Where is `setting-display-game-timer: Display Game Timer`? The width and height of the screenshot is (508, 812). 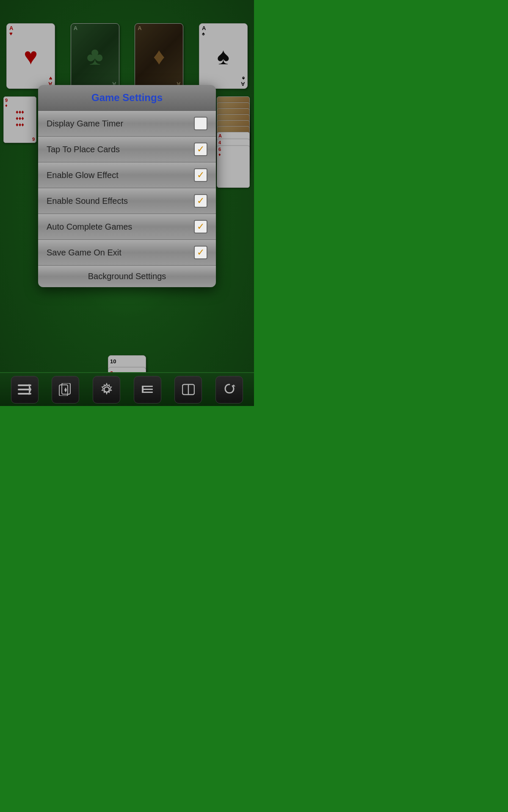 setting-display-game-timer: Display Game Timer is located at coordinates (127, 123).